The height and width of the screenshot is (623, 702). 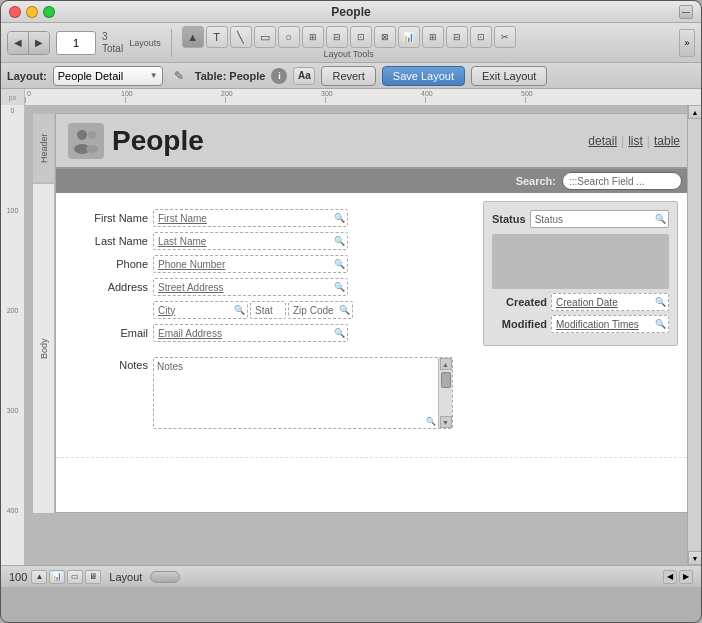 I want to click on edit-layout-button: ✎, so click(x=179, y=76).